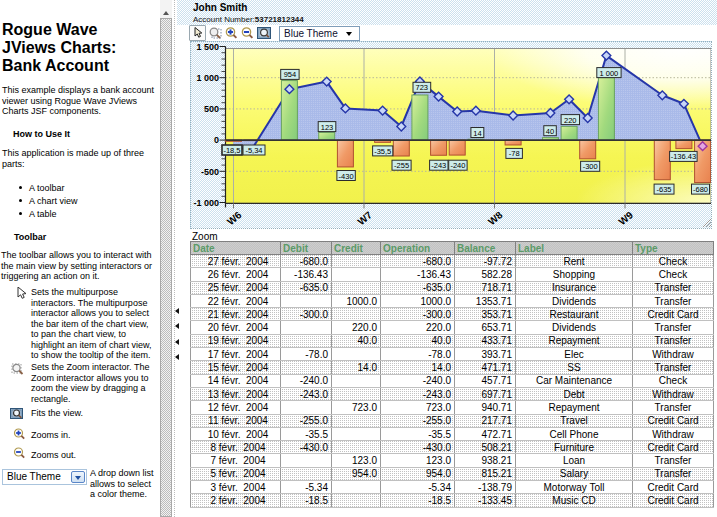 This screenshot has width=717, height=517. I want to click on svg-text: -680, so click(700, 190).